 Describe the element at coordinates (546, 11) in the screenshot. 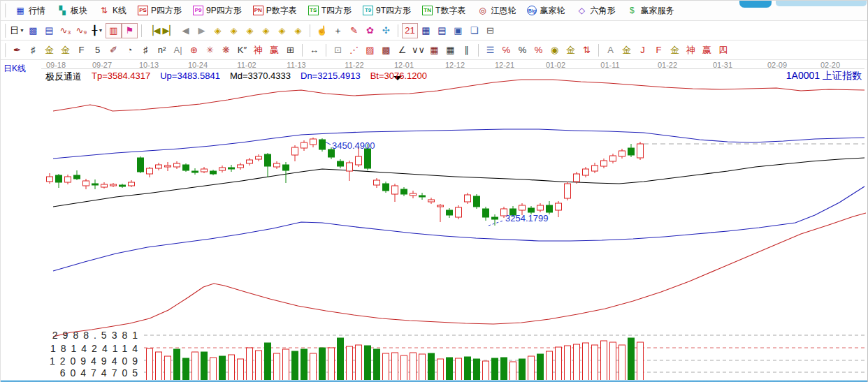

I see `menu-winner-wheel: Big赢家轮` at that location.